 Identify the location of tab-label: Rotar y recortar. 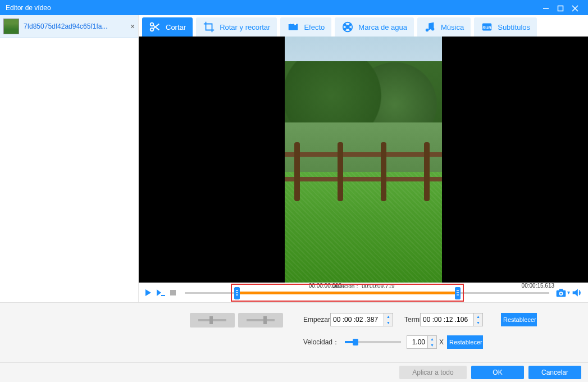
(245, 27).